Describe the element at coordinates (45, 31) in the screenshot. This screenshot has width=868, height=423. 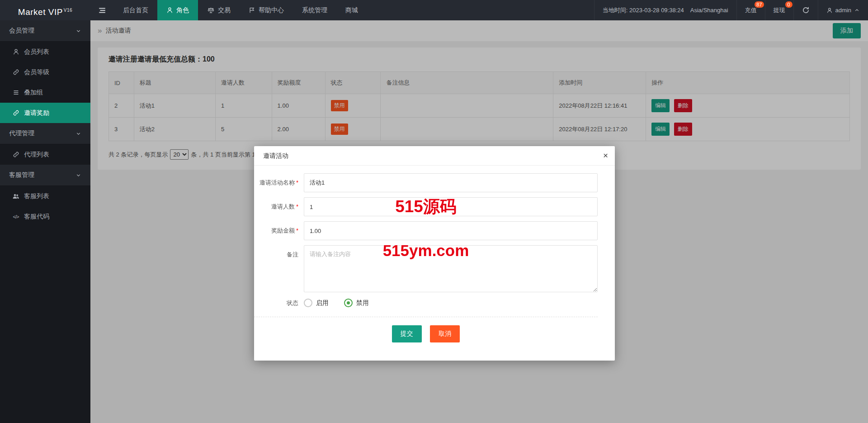
I see `sidebar-section-members: 会员管理` at that location.